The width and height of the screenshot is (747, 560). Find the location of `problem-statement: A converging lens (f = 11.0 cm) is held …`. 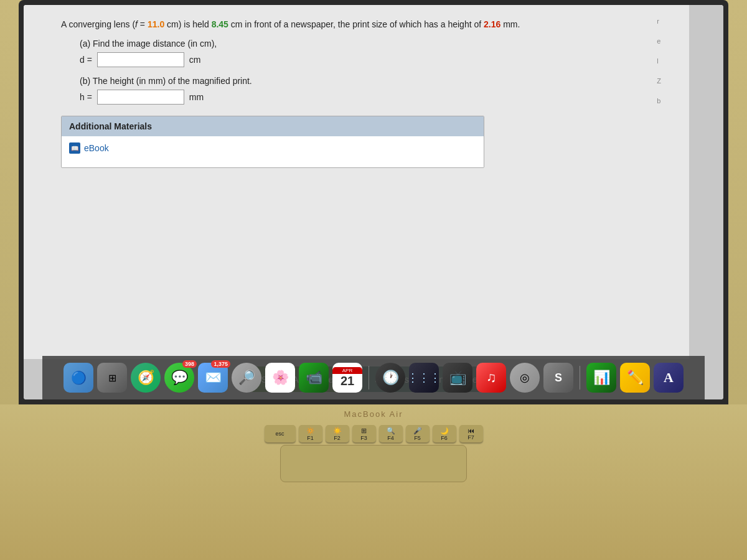

problem-statement: A converging lens (f = 11.0 cm) is held … is located at coordinates (366, 24).